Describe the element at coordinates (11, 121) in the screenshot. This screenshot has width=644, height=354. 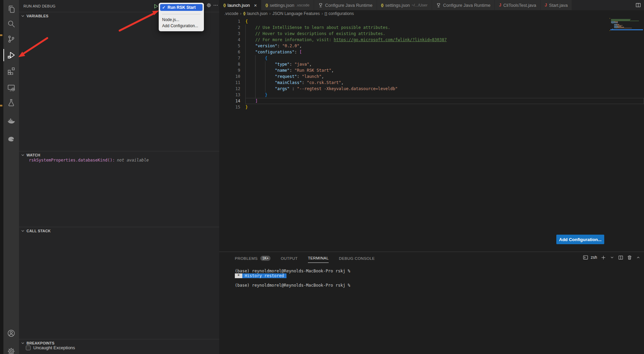
I see `activity-bar-item-docker` at that location.